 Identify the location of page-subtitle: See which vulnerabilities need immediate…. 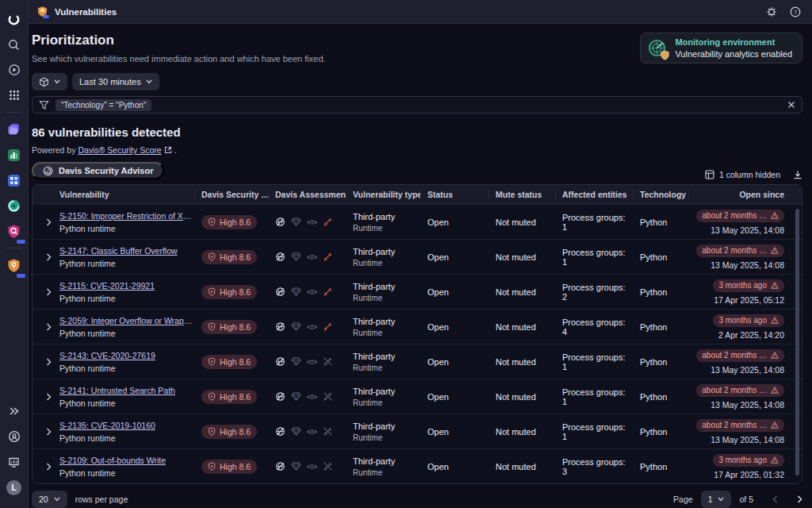
(179, 59).